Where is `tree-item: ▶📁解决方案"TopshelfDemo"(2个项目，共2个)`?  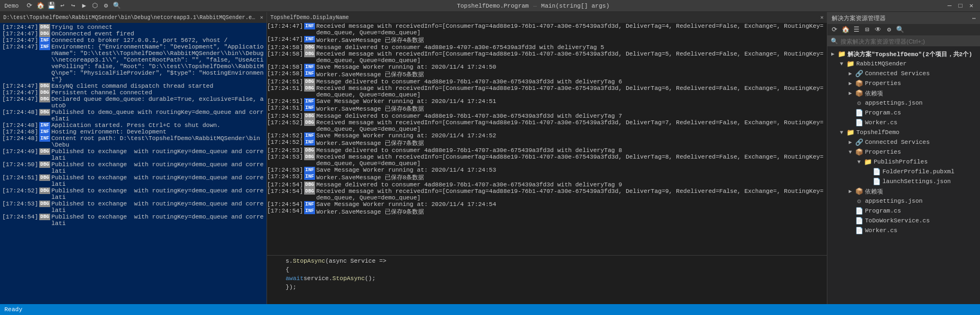 tree-item: ▶📁解决方案"TopshelfDemo"(2个项目，共2个) is located at coordinates (904, 54).